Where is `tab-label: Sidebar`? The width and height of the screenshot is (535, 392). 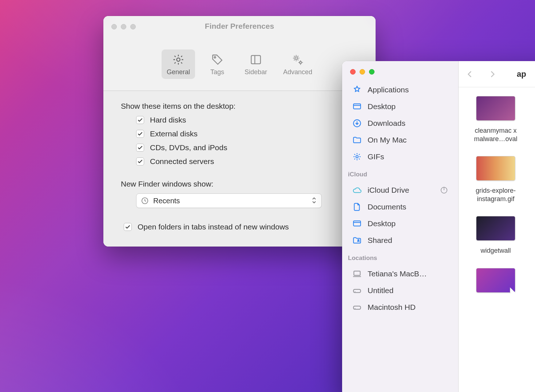 tab-label: Sidebar is located at coordinates (256, 72).